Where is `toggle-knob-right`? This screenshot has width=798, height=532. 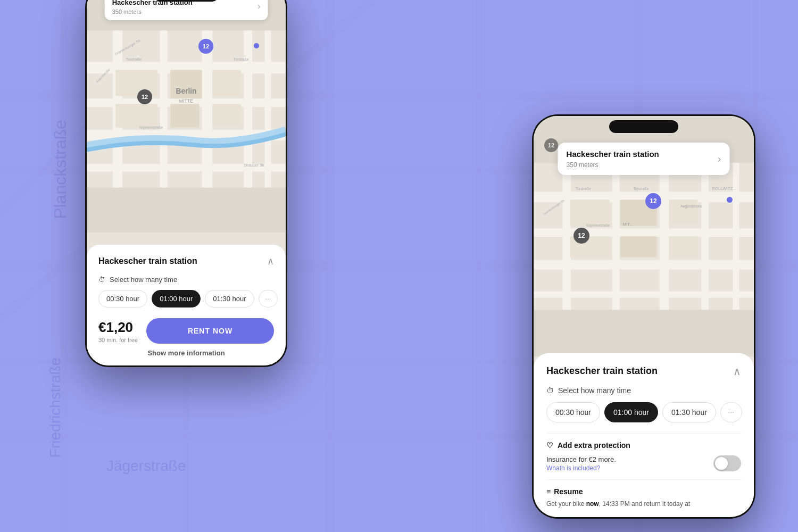 toggle-knob-right is located at coordinates (721, 463).